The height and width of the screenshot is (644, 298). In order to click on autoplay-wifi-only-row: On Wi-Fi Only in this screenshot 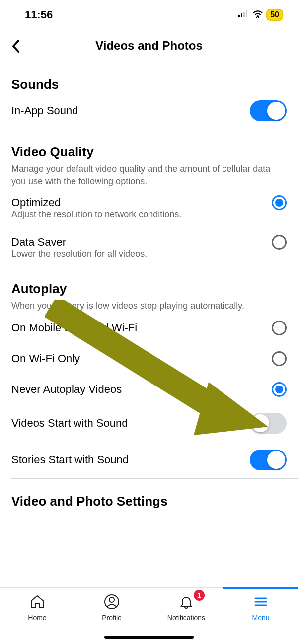, I will do `click(149, 359)`.